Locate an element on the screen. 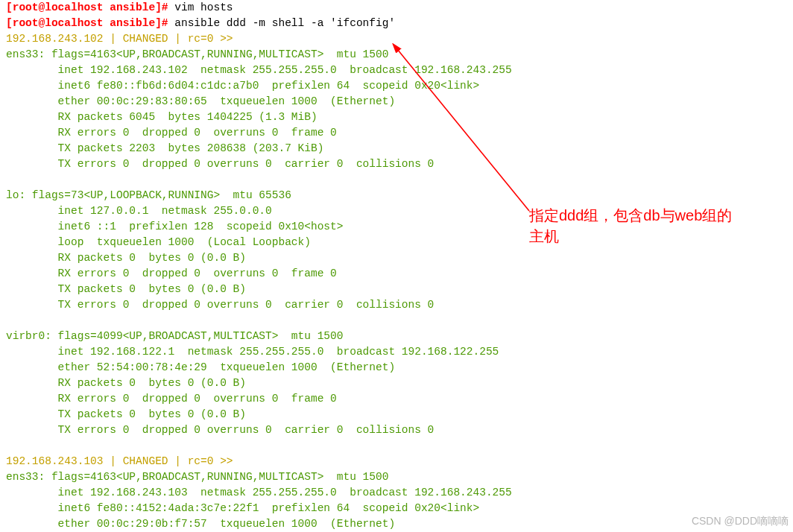  output-line: TX packets 2203 bytes 208638 (203.7 KiB) is located at coordinates (396, 149).